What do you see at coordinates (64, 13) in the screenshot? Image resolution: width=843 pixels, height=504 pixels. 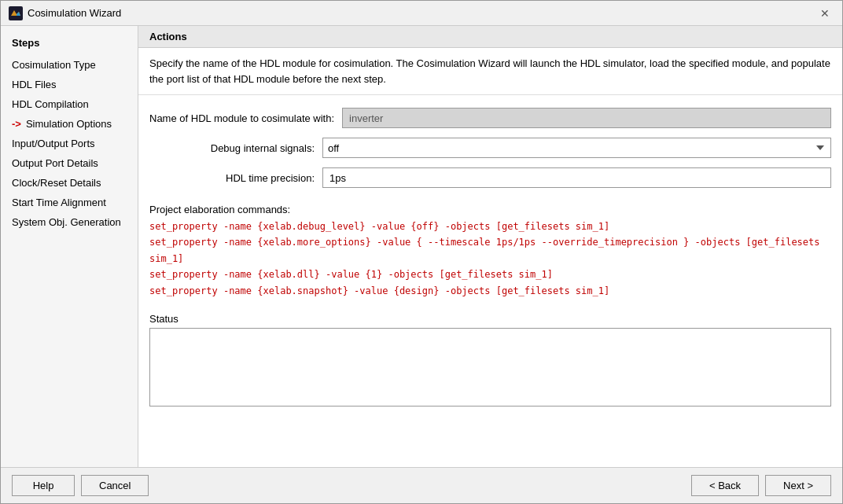 I see `titlebar-left: Cosimulation Wizard` at bounding box center [64, 13].